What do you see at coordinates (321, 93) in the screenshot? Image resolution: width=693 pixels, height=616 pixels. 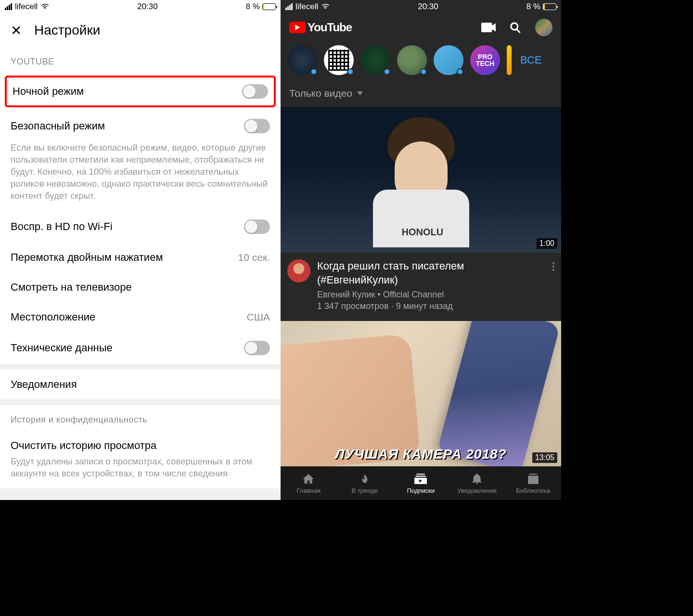 I see `filter-label: Только видео` at bounding box center [321, 93].